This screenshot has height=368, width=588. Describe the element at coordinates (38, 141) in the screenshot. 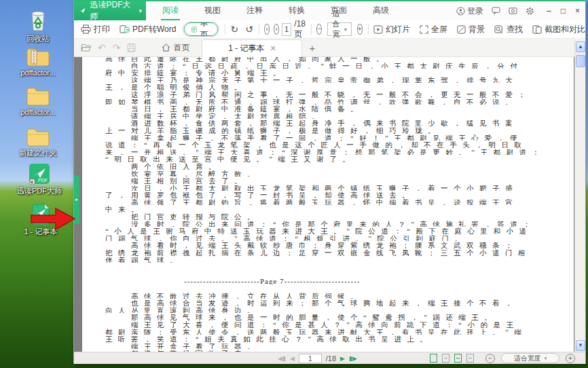

I see `desktop-icon-new-folder: 新建文件夹` at that location.